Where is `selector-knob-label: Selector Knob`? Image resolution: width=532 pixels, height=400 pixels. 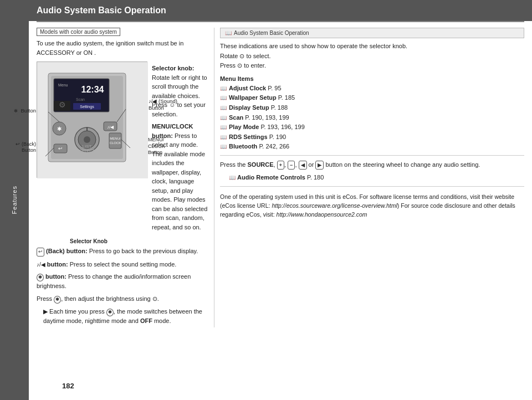
selector-knob-label: Selector Knob is located at coordinates (122, 242).